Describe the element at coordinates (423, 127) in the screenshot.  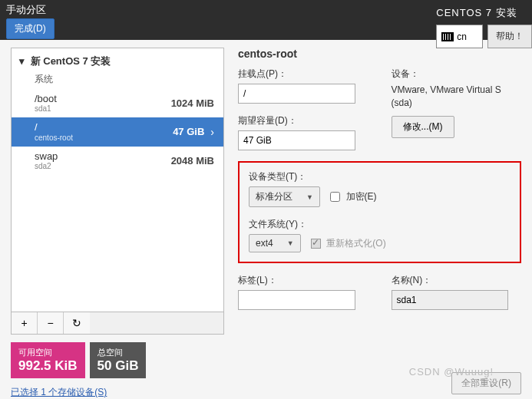
I see `modify-button: 修改...(M)` at that location.